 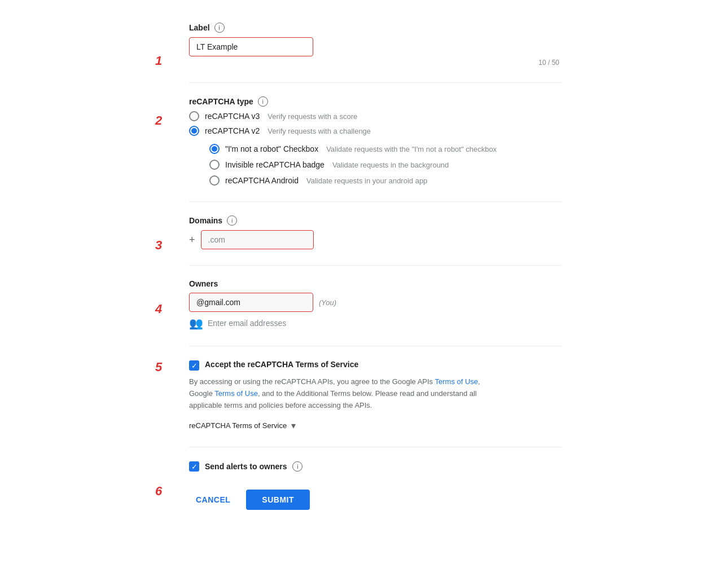 I want to click on step-4-annotation: 4, so click(x=159, y=309).